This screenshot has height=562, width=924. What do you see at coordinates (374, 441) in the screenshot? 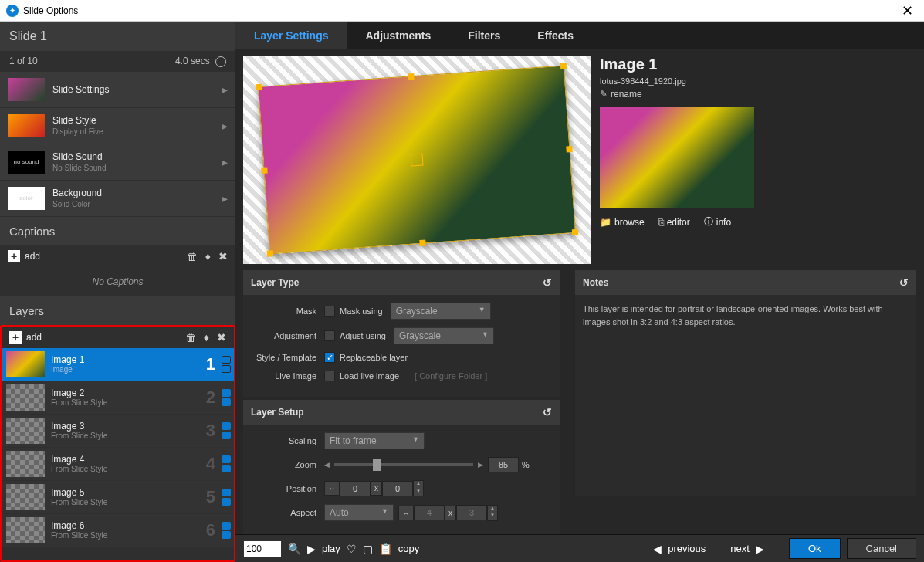
I see `scaling-select: Fit to frame▼` at bounding box center [374, 441].